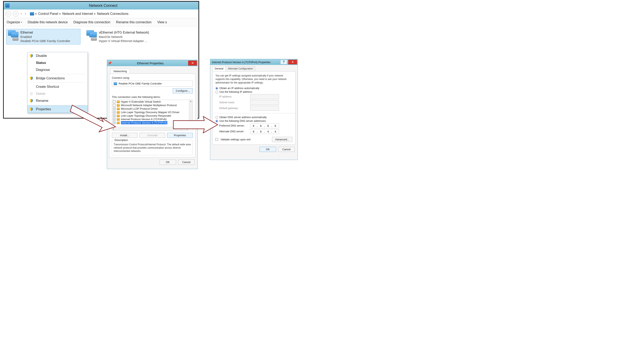  What do you see at coordinates (8, 6) in the screenshot?
I see `app-icon` at bounding box center [8, 6].